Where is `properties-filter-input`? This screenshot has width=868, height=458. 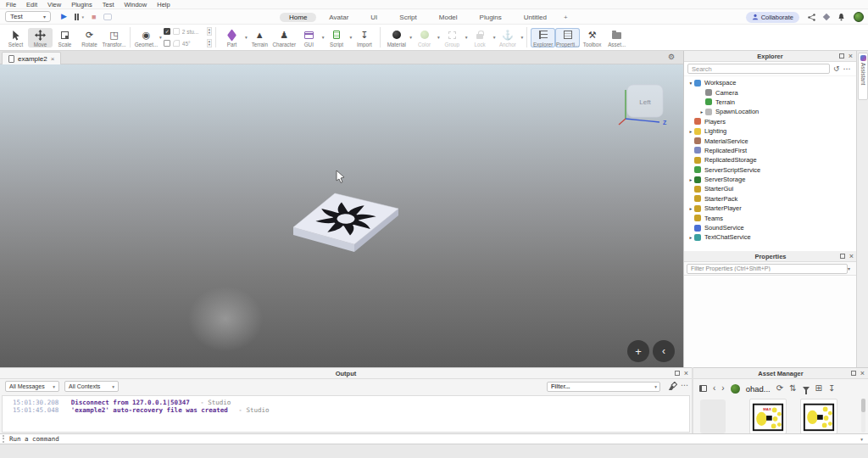
properties-filter-input is located at coordinates (767, 269).